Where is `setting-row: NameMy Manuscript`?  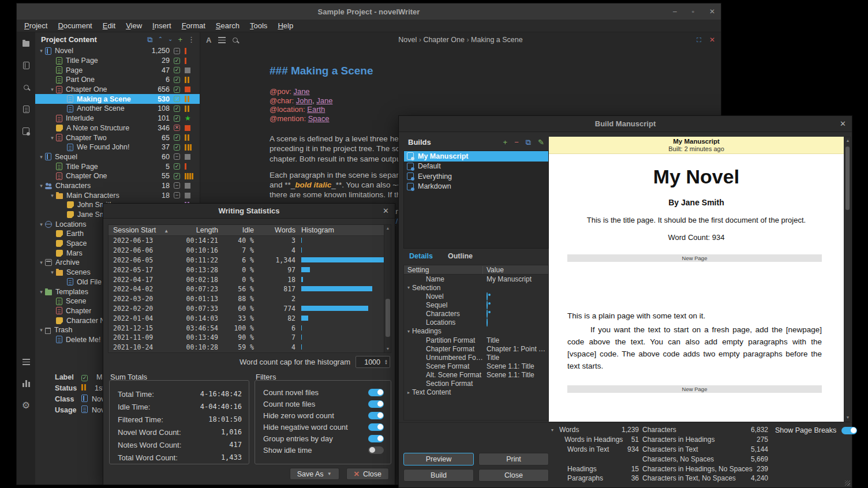
setting-row: NameMy Manuscript is located at coordinates (476, 279).